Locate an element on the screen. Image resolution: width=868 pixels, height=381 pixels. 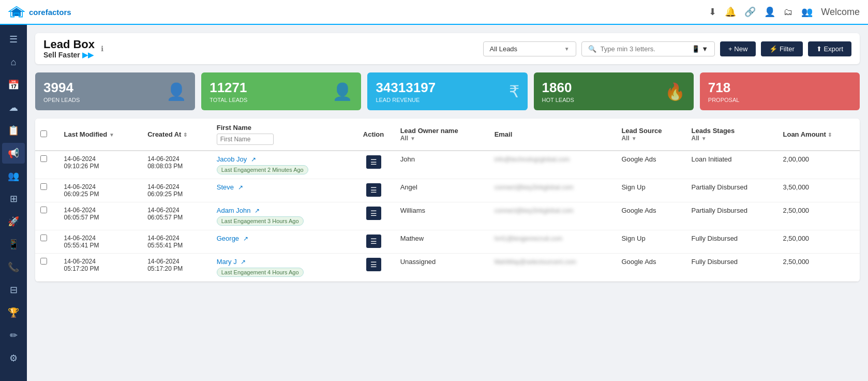
mobile-filter-icon: 📱 ▼ is located at coordinates (700, 49).